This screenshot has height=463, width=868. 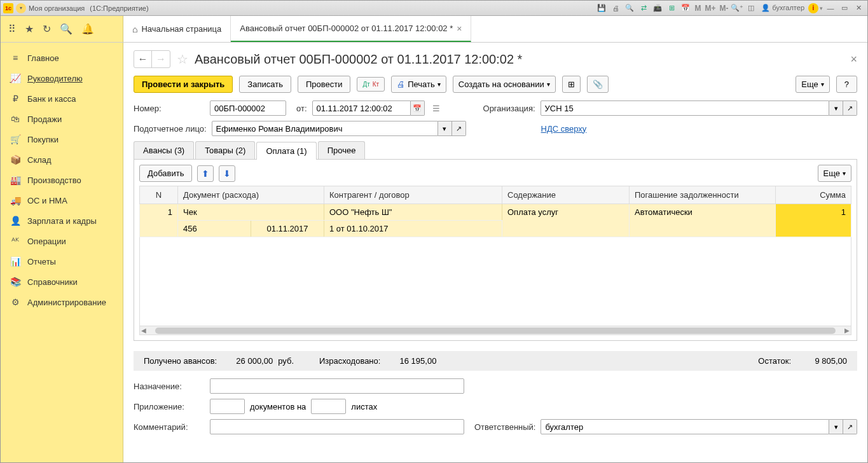 What do you see at coordinates (361, 108) in the screenshot?
I see `date-input` at bounding box center [361, 108].